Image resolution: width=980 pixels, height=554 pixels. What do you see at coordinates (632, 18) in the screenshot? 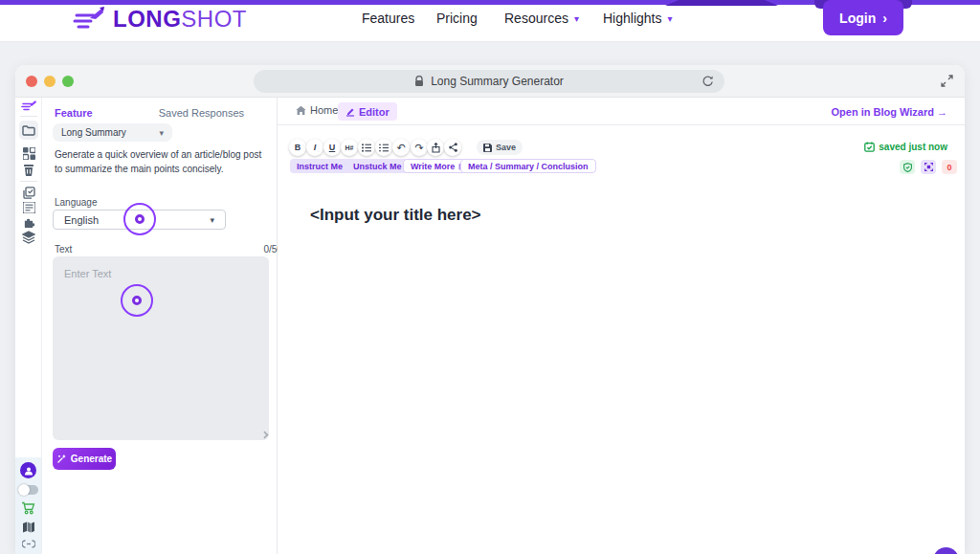
I see `nav-link-label: Highlights` at bounding box center [632, 18].